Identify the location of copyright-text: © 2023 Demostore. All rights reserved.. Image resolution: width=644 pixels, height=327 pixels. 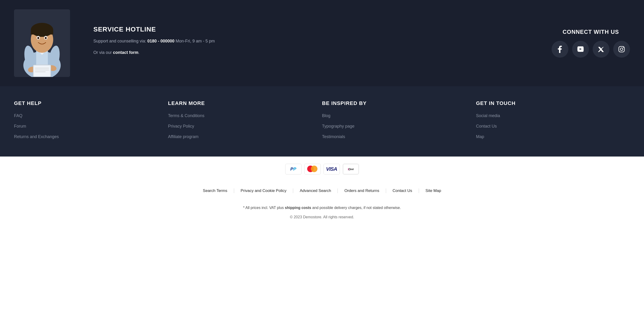
(322, 217).